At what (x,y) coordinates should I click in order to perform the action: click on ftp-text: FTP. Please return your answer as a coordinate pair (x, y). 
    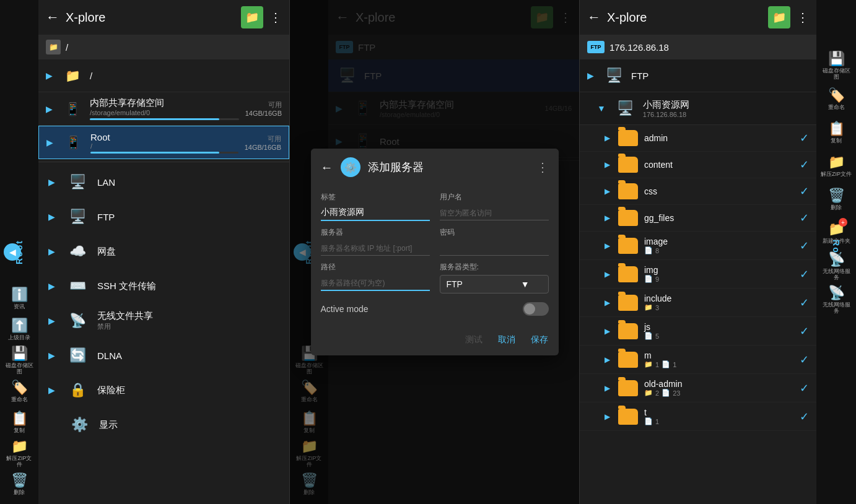
    Looking at the image, I should click on (188, 217).